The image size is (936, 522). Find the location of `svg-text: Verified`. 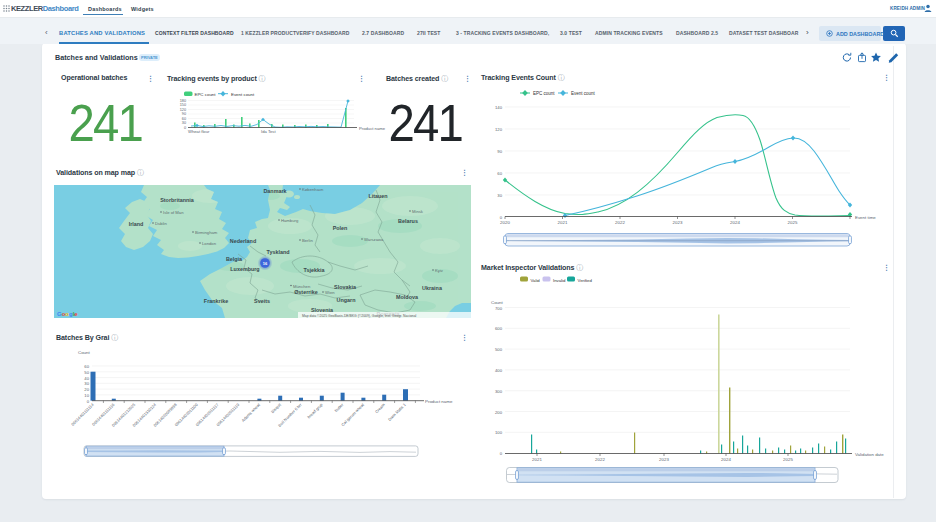

svg-text: Verified is located at coordinates (586, 280).